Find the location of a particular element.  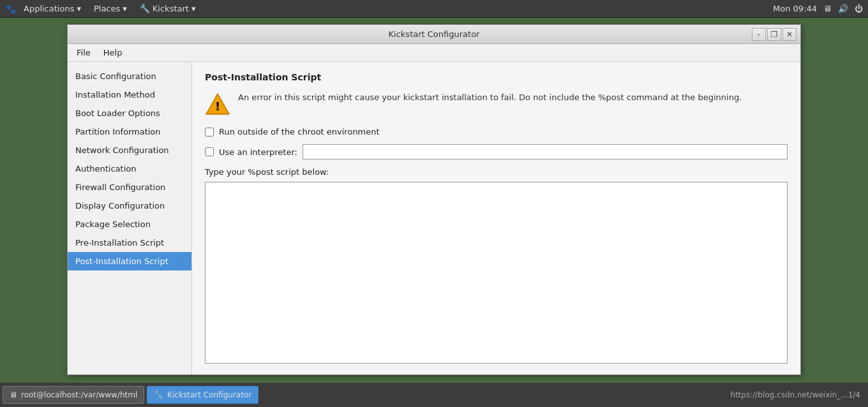

sidebar-item-boot-loader-options: Boot Loader Options is located at coordinates (130, 114).